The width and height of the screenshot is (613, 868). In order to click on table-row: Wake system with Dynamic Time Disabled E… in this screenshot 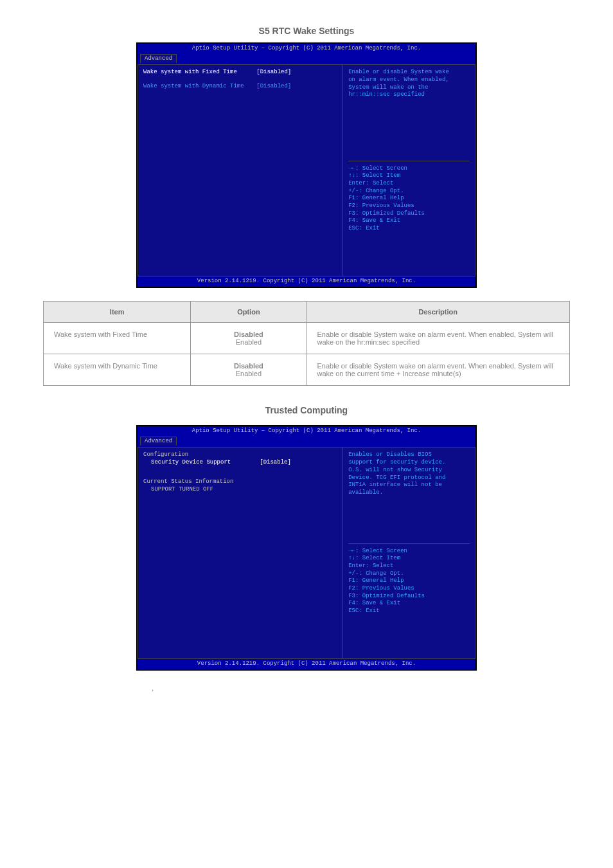, I will do `click(307, 370)`.